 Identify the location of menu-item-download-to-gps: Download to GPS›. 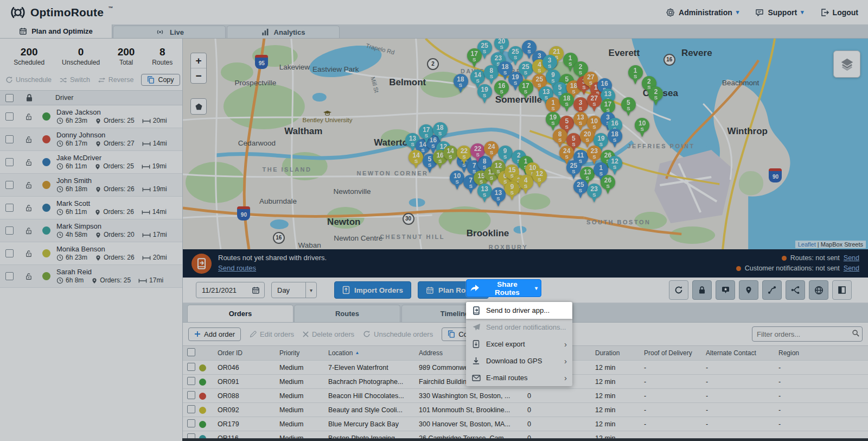
(519, 361).